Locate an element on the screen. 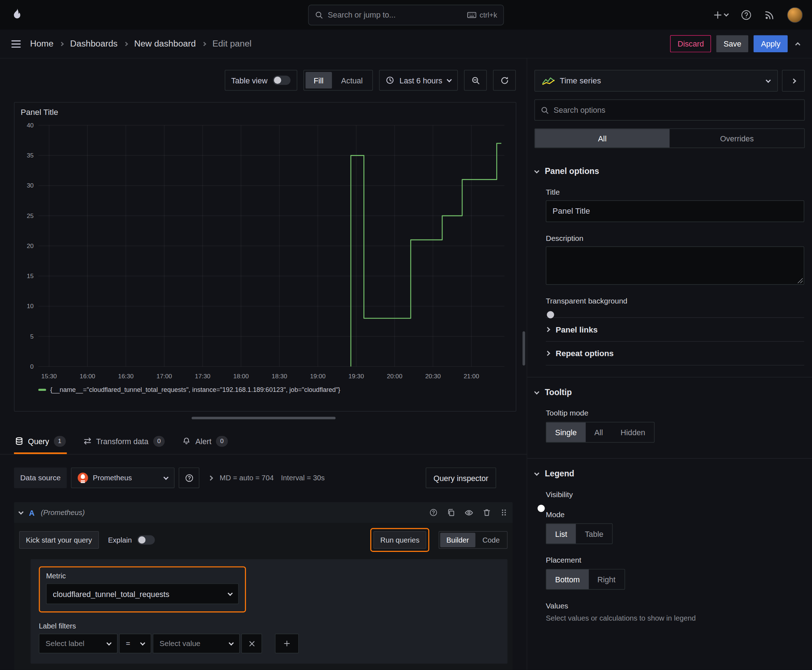 The image size is (812, 670). breadcrumb-new-dashboard: New dashboard is located at coordinates (165, 44).